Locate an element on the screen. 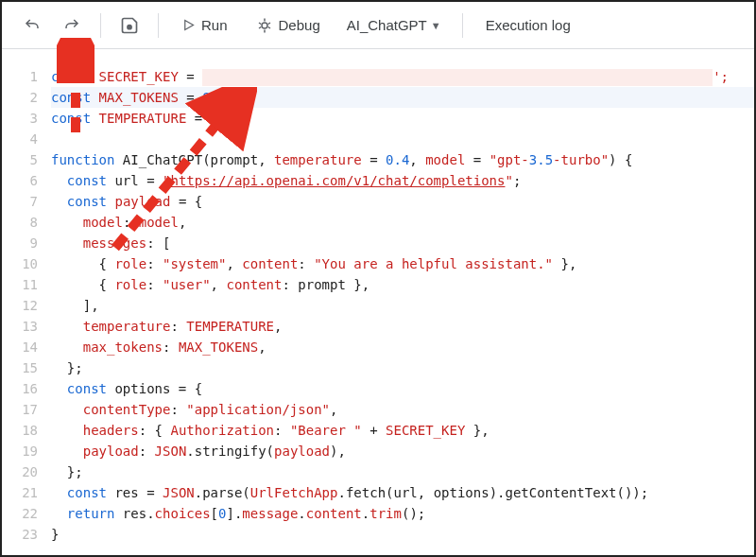 This screenshot has width=756, height=557. line-number: 7 is located at coordinates (20, 201).